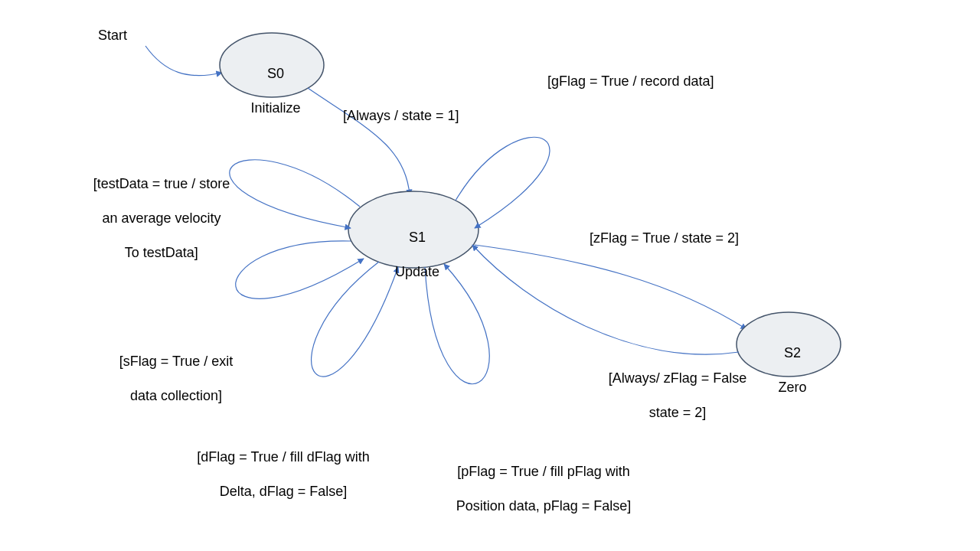 This screenshot has height=551, width=980. Describe the element at coordinates (793, 387) in the screenshot. I see `state-s2-name: Zero` at that location.